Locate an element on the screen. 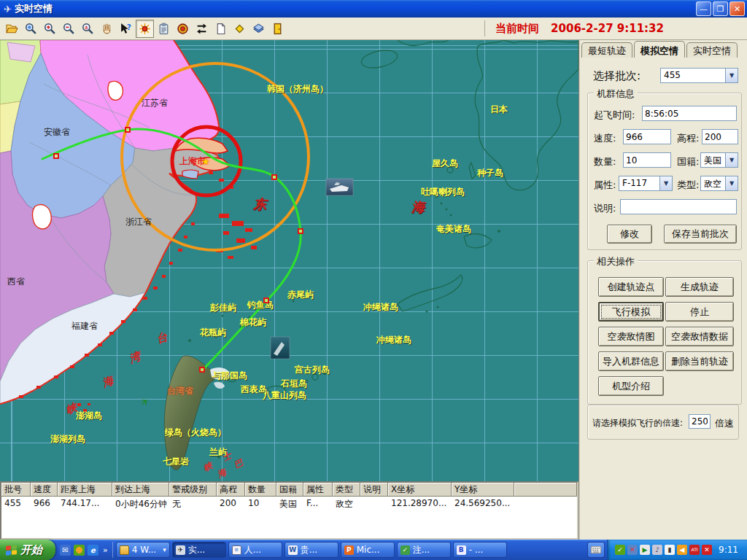 This screenshot has width=747, height=560. sim-speed-field is located at coordinates (700, 421).